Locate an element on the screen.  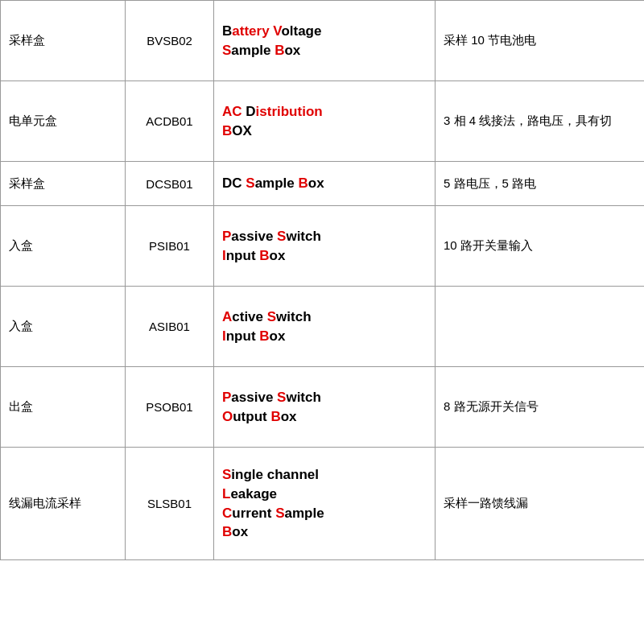
description: 5 路电压，5 路电 is located at coordinates (540, 184).